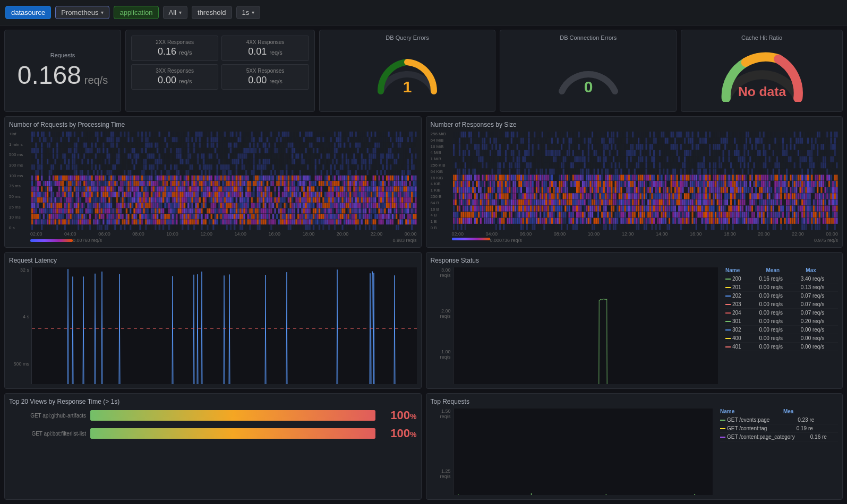 The image size is (847, 504). I want to click on requests-panel: Requests 0.168 req/s, so click(63, 71).